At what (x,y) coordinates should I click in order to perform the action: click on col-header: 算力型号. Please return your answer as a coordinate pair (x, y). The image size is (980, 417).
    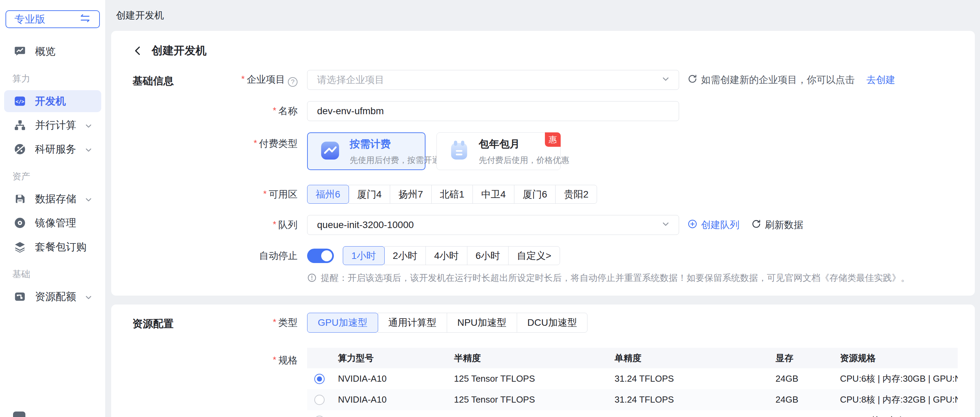
    Looking at the image, I should click on (390, 358).